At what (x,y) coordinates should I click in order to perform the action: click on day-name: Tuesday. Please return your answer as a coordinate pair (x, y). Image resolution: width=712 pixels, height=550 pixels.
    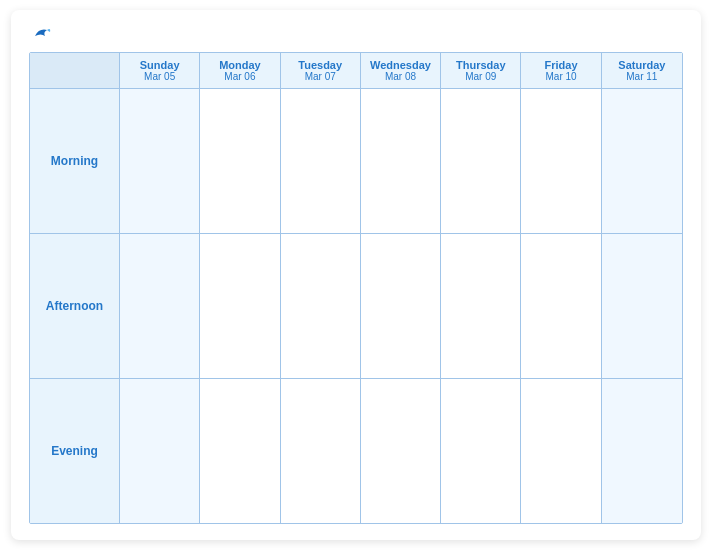
    Looking at the image, I should click on (320, 65).